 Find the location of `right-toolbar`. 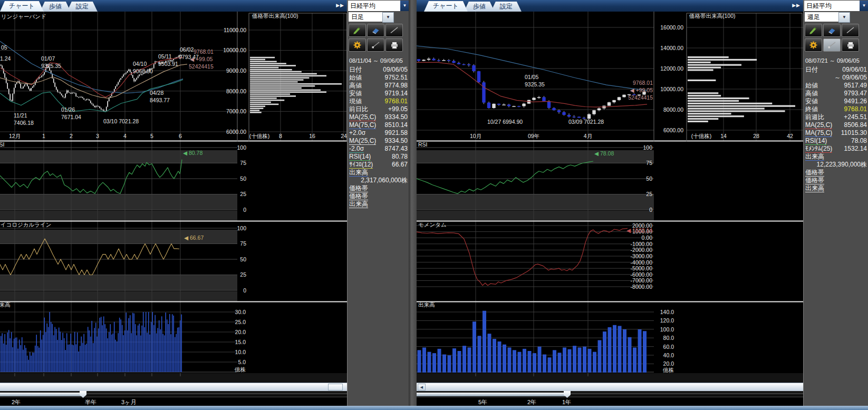

right-toolbar is located at coordinates (834, 38).